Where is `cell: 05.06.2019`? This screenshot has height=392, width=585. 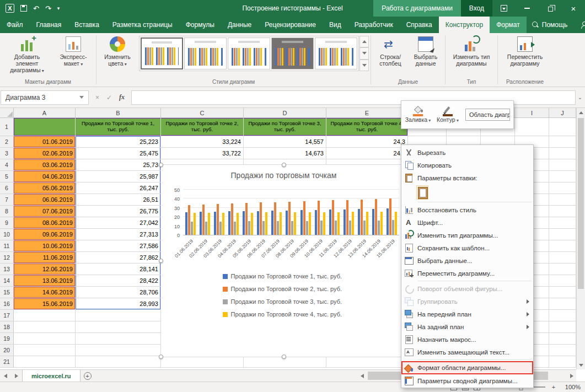 cell: 05.06.2019 is located at coordinates (45, 189).